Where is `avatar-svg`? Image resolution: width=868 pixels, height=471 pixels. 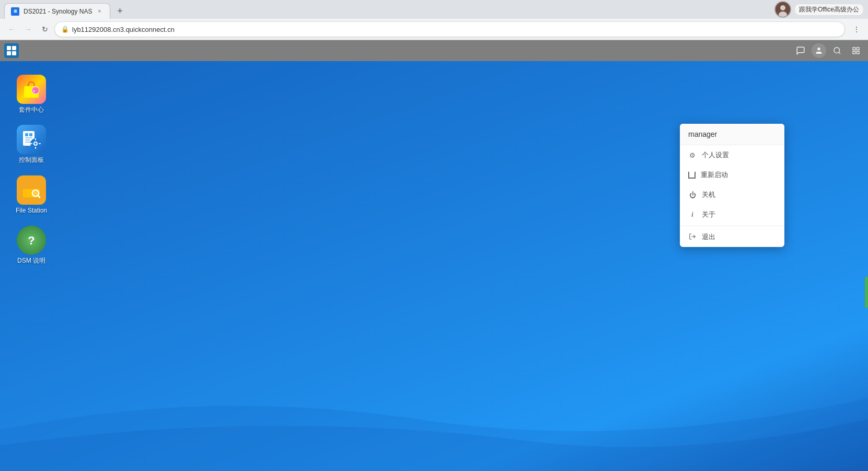 avatar-svg is located at coordinates (783, 9).